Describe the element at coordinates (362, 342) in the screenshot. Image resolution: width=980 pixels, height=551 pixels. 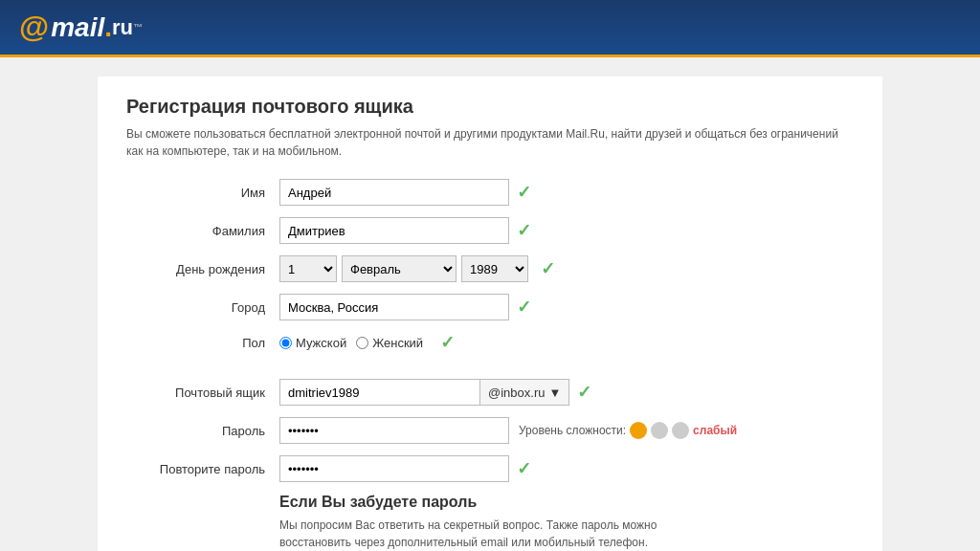
I see `gender-female-radio` at that location.